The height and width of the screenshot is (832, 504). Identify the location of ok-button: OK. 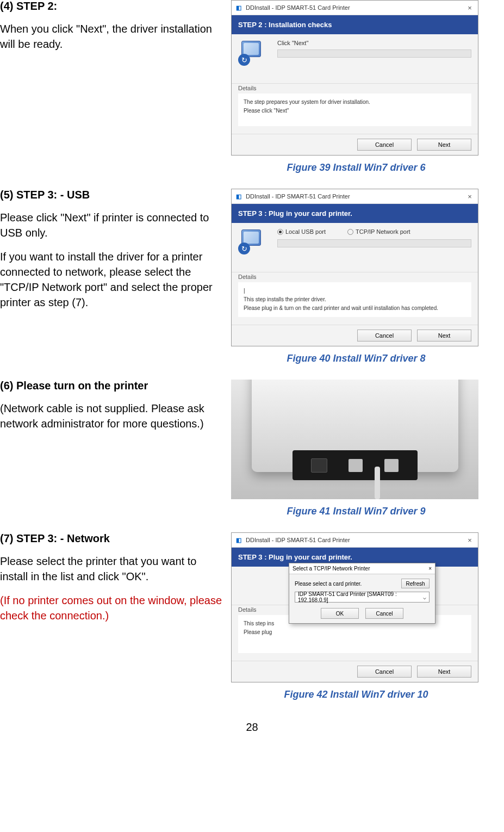
(340, 613).